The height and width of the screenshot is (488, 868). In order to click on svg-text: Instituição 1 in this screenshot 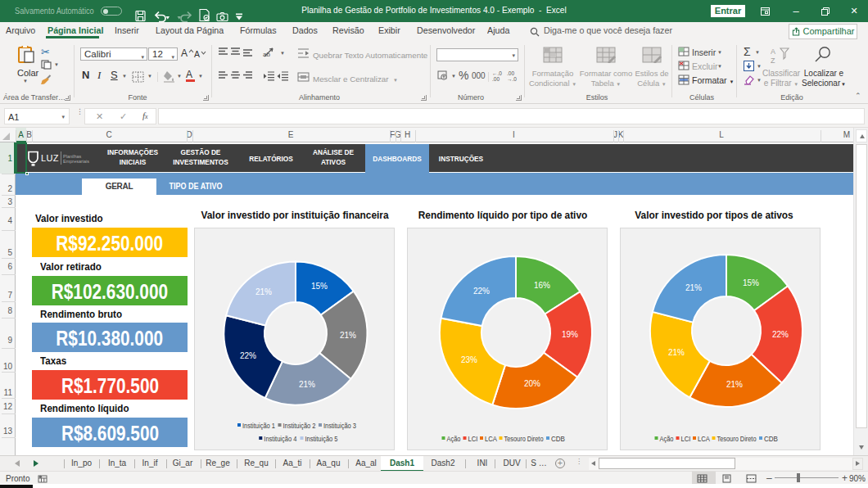, I will do `click(259, 426)`.